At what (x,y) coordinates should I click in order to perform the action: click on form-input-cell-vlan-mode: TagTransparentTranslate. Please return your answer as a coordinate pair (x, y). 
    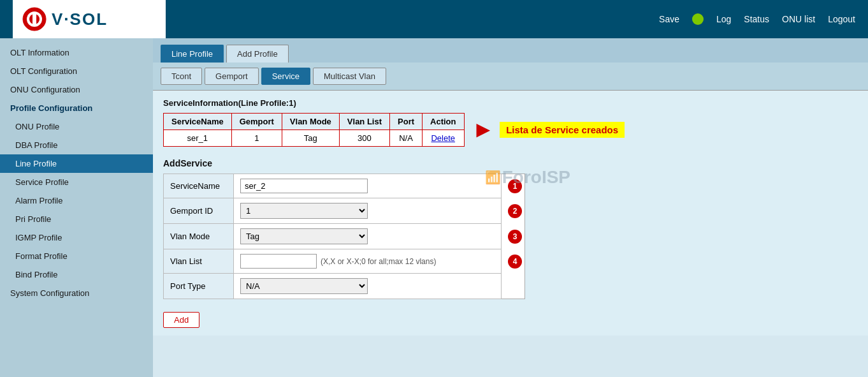
    Looking at the image, I should click on (368, 237).